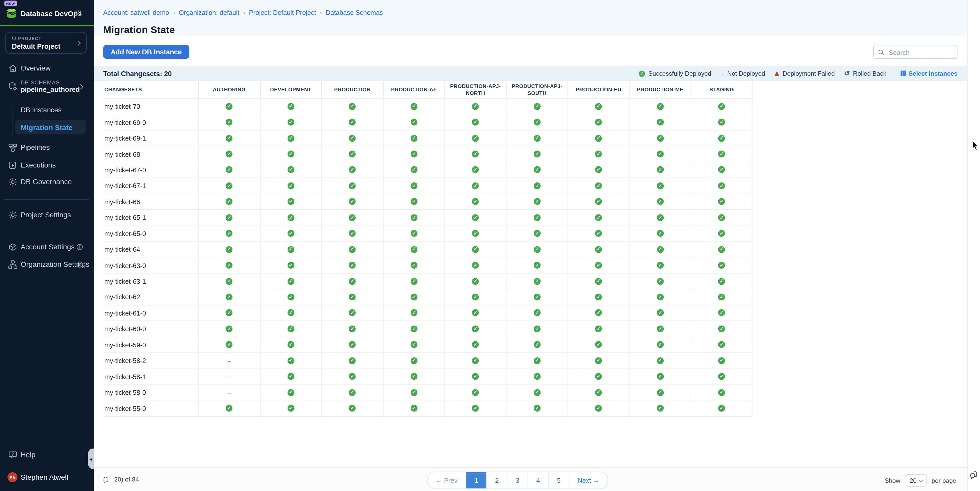 Image resolution: width=980 pixels, height=491 pixels. Describe the element at coordinates (47, 215) in the screenshot. I see `sidebar-item-project-settings: Project Settings` at that location.